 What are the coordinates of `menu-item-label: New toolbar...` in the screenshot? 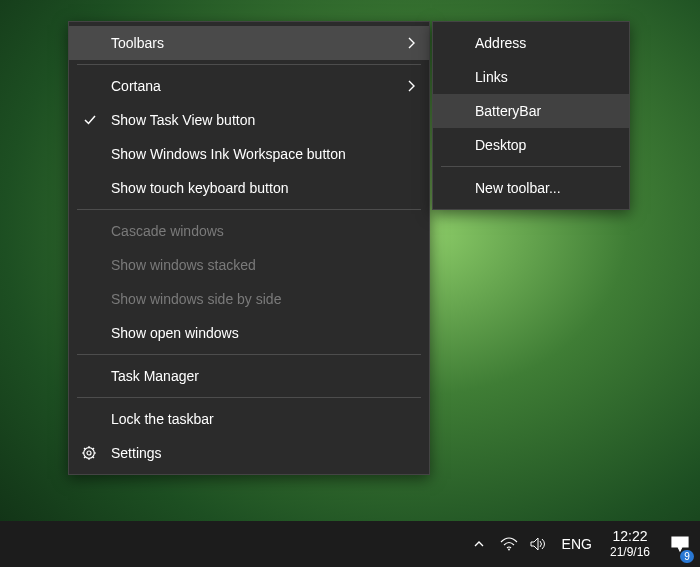 It's located at (518, 188).